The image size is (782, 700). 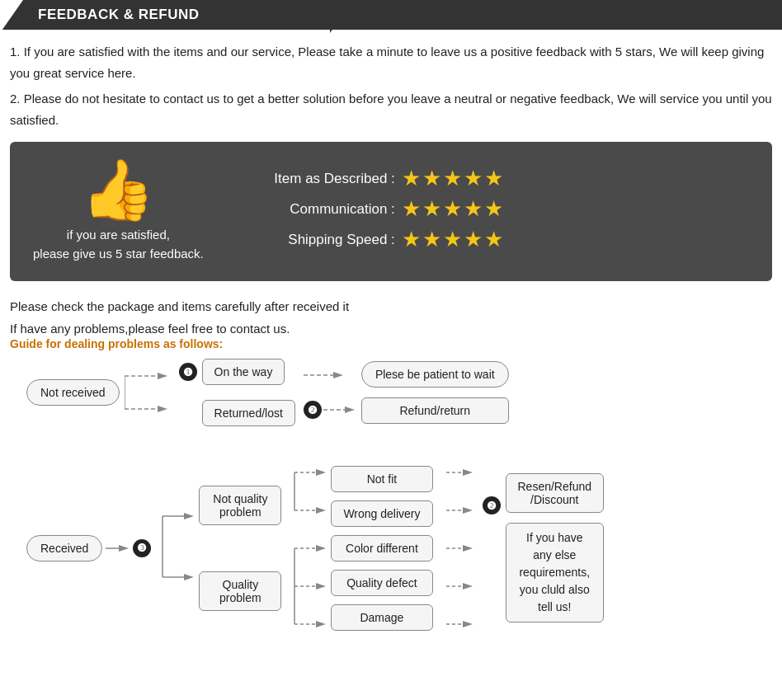 What do you see at coordinates (555, 572) in the screenshot?
I see `node-else-requirements: If you haveany elserequirements,you clul…` at bounding box center [555, 572].